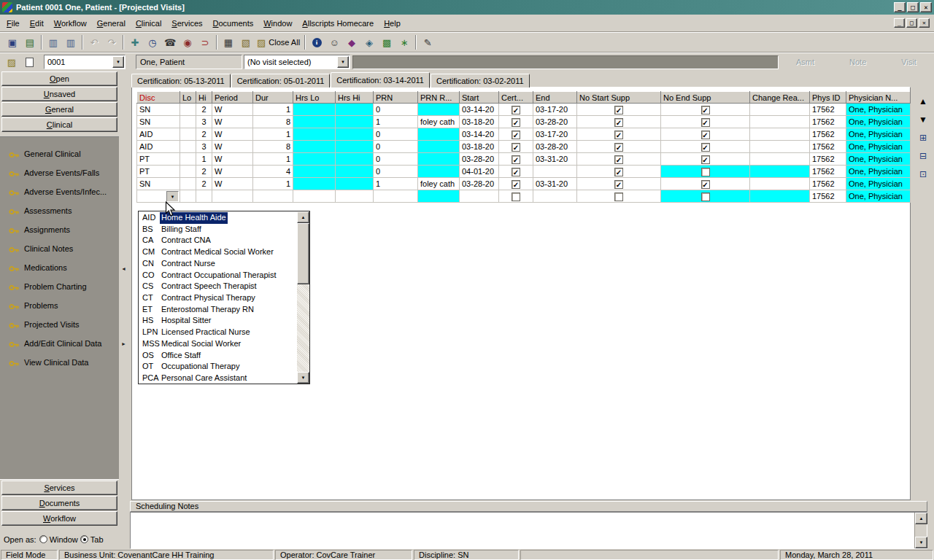  Describe the element at coordinates (921, 542) in the screenshot. I see `notes-scroll-down-button: ▼` at that location.